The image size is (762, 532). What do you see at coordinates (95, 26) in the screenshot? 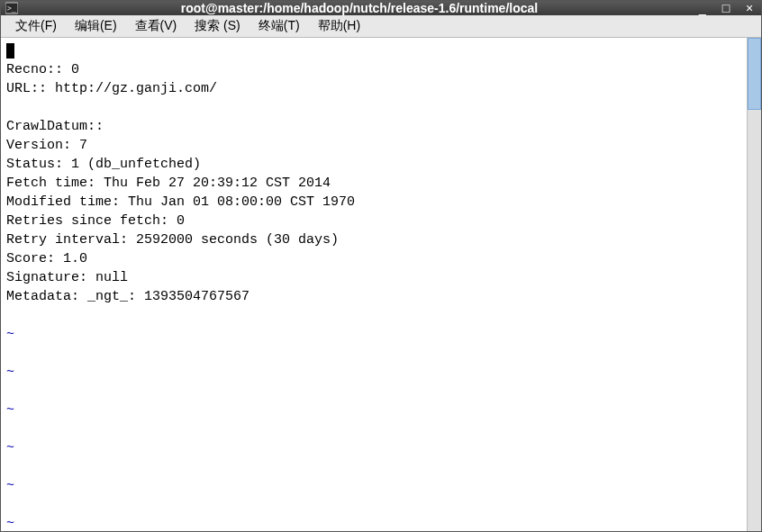
I see `menu-edit: 编辑(E)` at bounding box center [95, 26].